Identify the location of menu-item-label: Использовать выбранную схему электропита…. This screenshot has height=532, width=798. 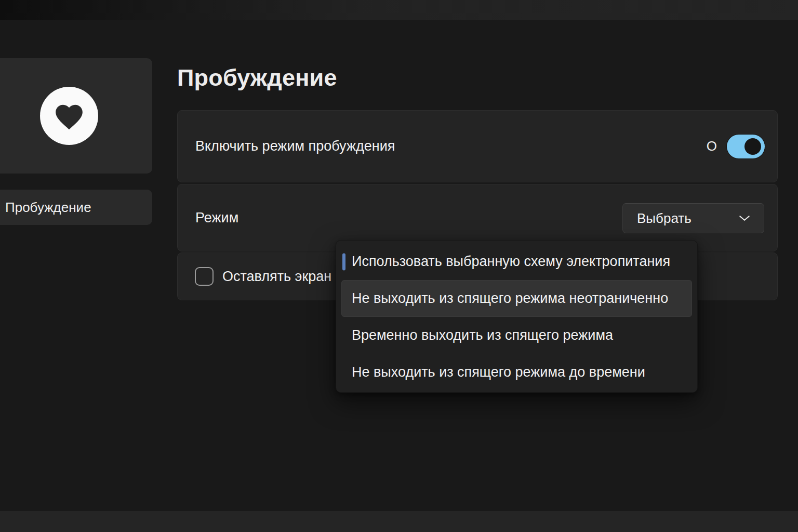
(511, 262).